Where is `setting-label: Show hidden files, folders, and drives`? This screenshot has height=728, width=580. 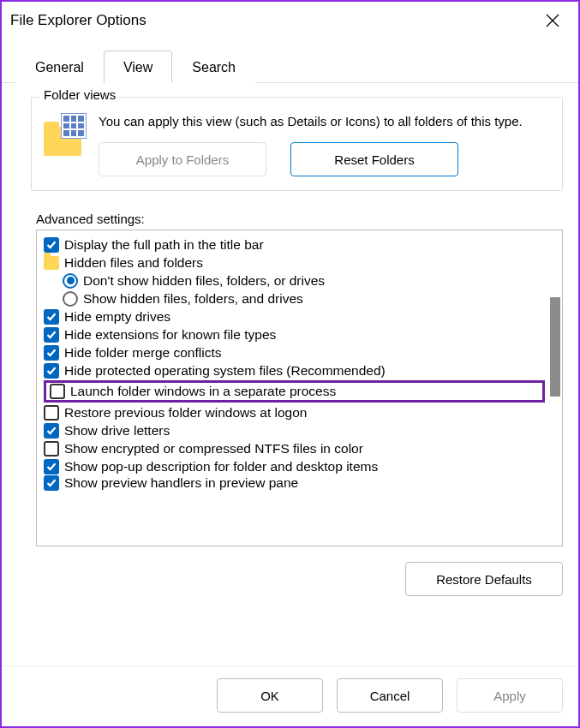
setting-label: Show hidden files, folders, and drives is located at coordinates (194, 299).